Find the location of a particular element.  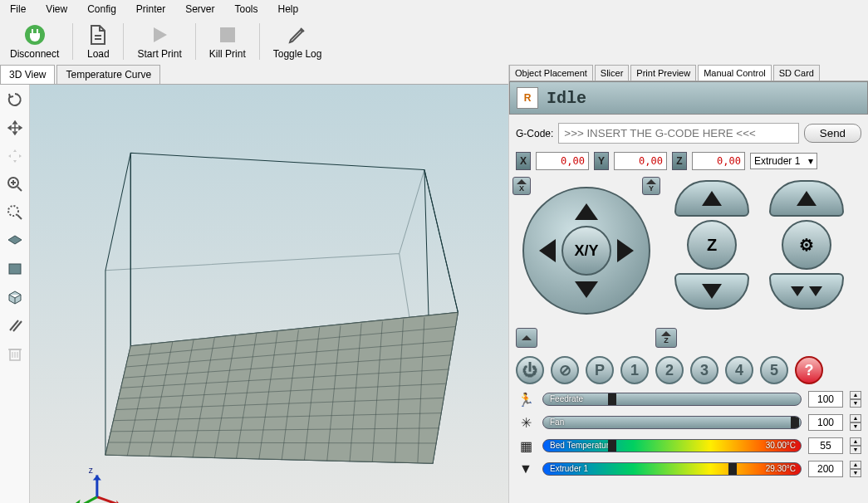

jog-x-minus-button is located at coordinates (547, 251).